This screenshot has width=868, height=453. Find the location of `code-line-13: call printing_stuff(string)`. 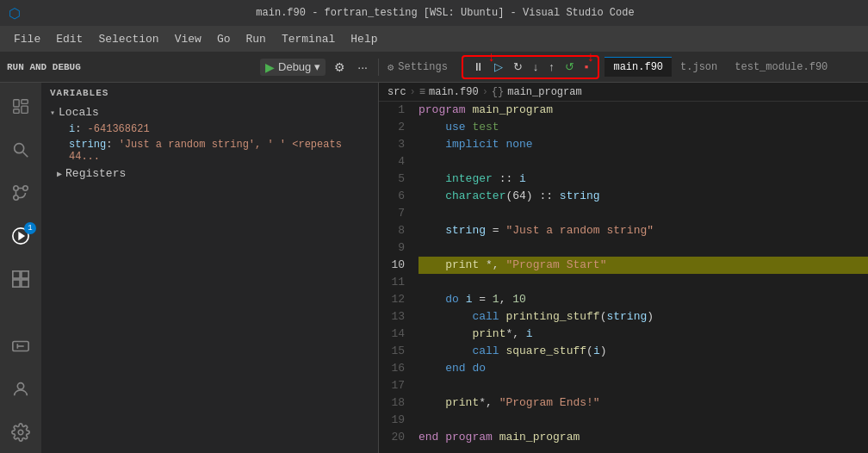

code-line-13: call printing_stuff(string) is located at coordinates (643, 317).